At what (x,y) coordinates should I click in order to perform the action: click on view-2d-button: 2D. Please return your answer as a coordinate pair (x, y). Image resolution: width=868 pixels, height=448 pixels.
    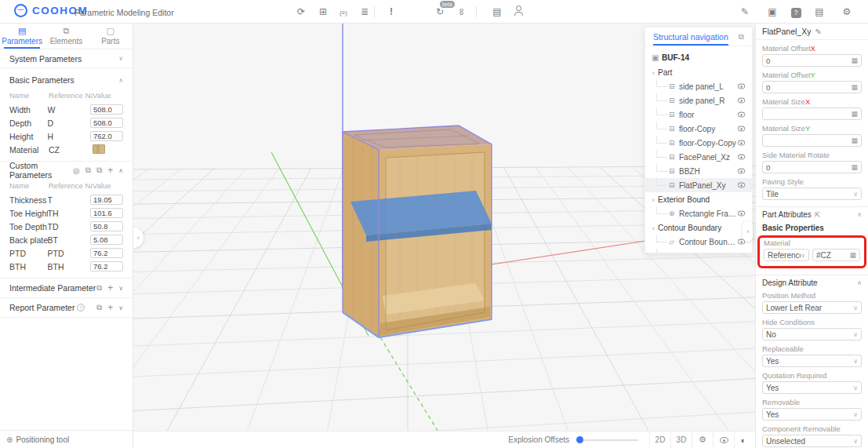
    Looking at the image, I should click on (660, 439).